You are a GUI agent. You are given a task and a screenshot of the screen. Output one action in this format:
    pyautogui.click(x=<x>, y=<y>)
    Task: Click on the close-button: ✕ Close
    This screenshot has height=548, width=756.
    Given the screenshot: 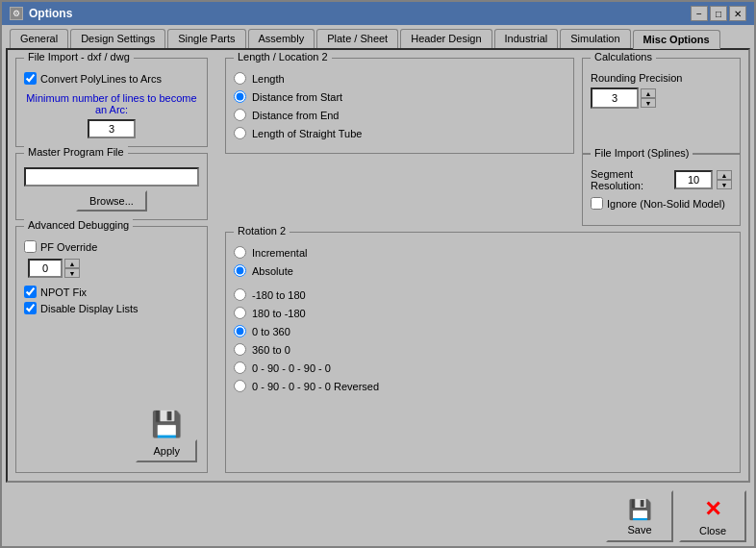 What is the action you would take?
    pyautogui.click(x=713, y=516)
    